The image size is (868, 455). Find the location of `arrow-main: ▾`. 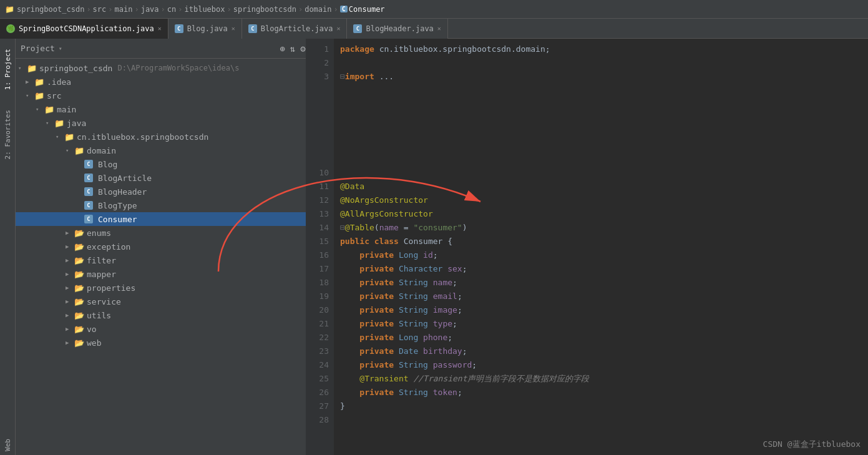

arrow-main: ▾ is located at coordinates (39, 109).